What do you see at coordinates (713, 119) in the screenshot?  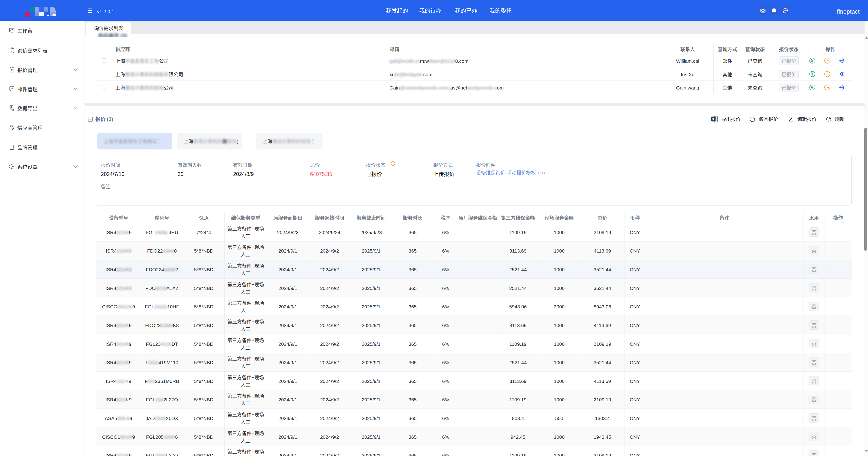 I see `svg-text: X` at bounding box center [713, 119].